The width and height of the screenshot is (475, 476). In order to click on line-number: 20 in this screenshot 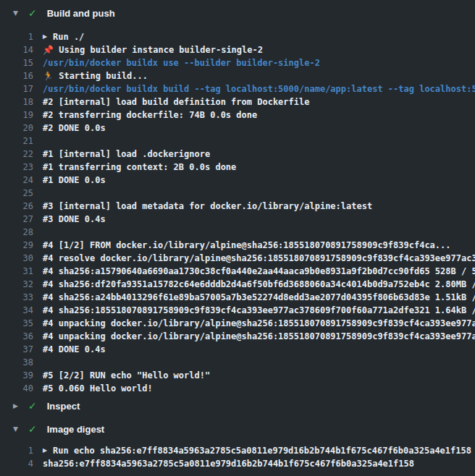, I will do `click(17, 128)`.